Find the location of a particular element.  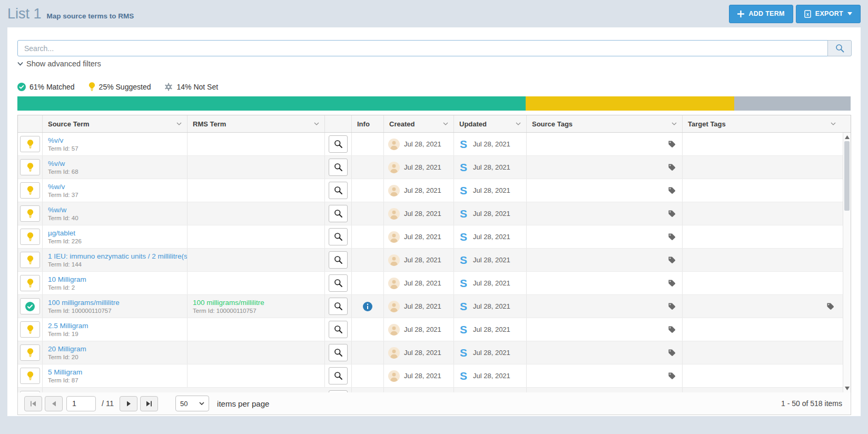

rms-term-link: 100 milligrams/millilitre is located at coordinates (229, 302).